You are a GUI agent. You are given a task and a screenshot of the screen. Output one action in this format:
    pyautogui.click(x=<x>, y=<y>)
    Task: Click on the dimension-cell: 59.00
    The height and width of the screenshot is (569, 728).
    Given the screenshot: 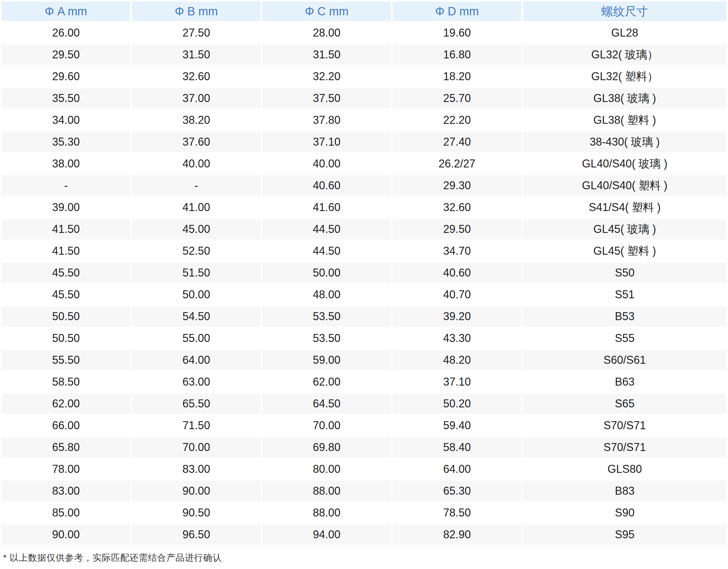 What is the action you would take?
    pyautogui.click(x=327, y=360)
    